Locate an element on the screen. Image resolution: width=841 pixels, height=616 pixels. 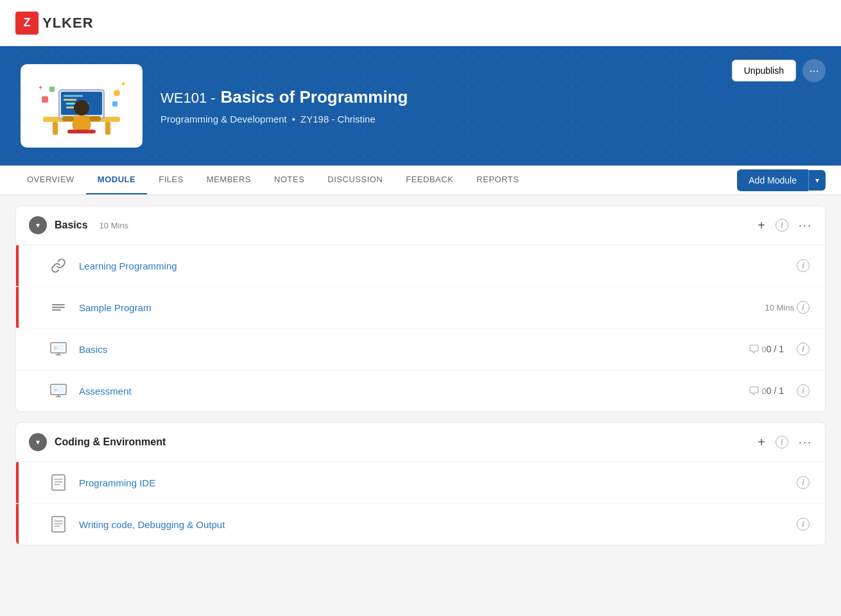
tab-notes: NOTES is located at coordinates (289, 180).